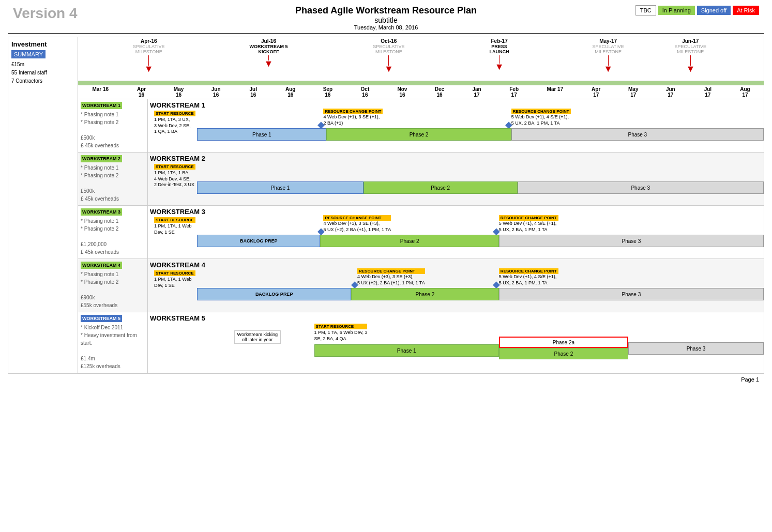 Image resolution: width=772 pixels, height=532 pixels. Describe the element at coordinates (421, 285) in the screenshot. I see `ws4-row: WORKSTREAM 4 * Phasing note 1* Phasing n…` at that location.